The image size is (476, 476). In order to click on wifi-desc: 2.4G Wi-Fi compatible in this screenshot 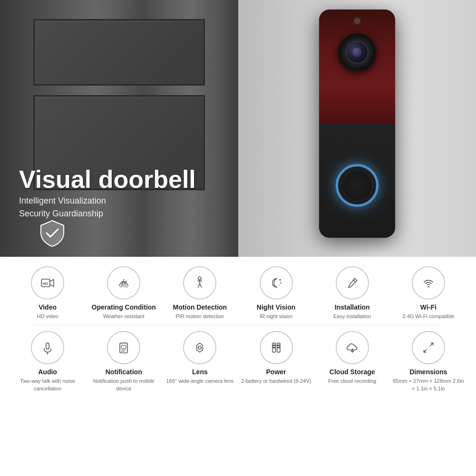, I will do `click(428, 317)`.